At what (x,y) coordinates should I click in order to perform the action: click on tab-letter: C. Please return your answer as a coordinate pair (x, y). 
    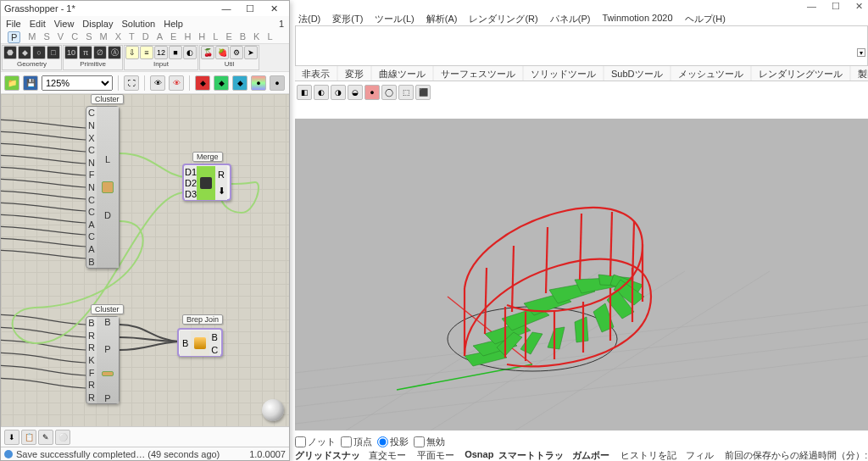
    Looking at the image, I should click on (75, 37).